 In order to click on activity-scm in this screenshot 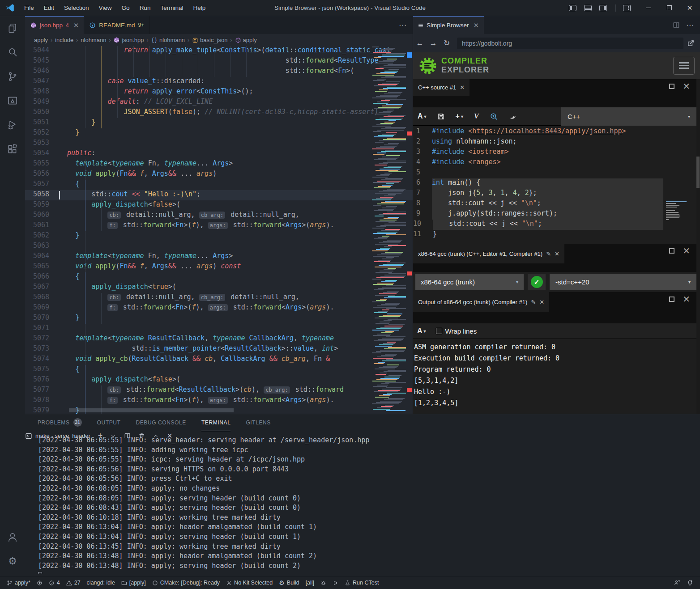, I will do `click(13, 76)`.